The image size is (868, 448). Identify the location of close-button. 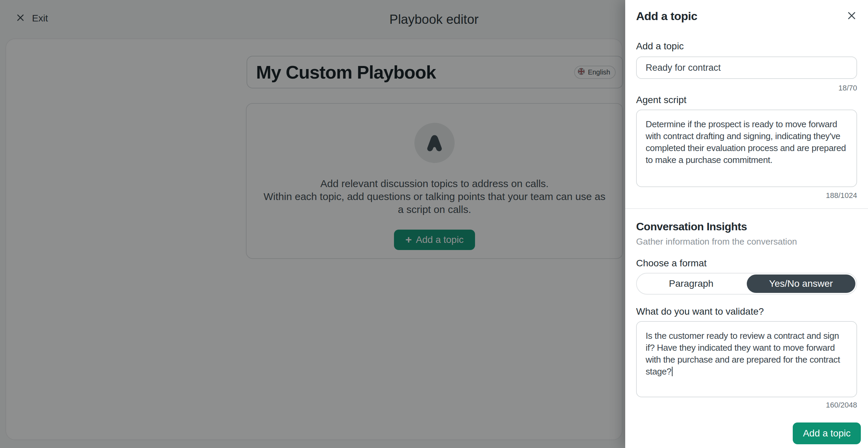
(852, 16).